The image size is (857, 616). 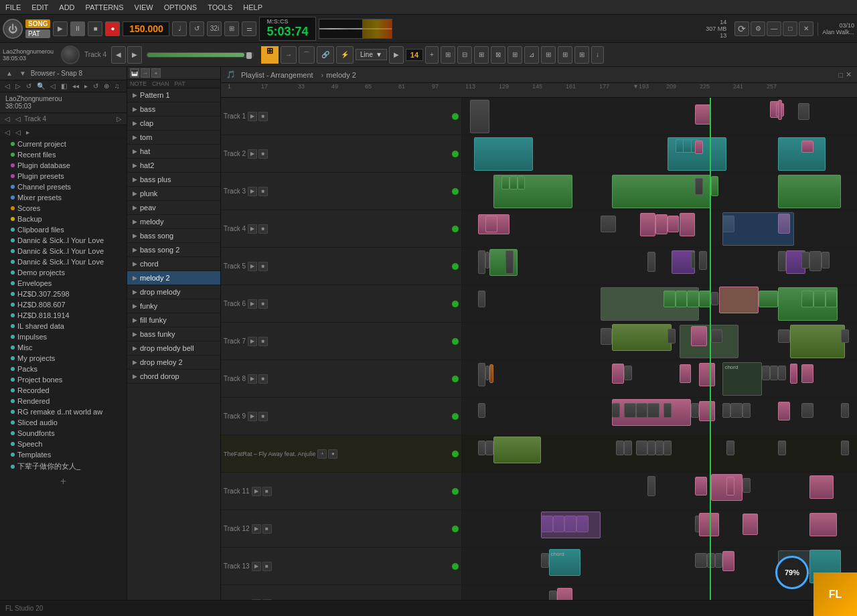 What do you see at coordinates (263, 416) in the screenshot?
I see `track-solo-9: ■` at bounding box center [263, 416].